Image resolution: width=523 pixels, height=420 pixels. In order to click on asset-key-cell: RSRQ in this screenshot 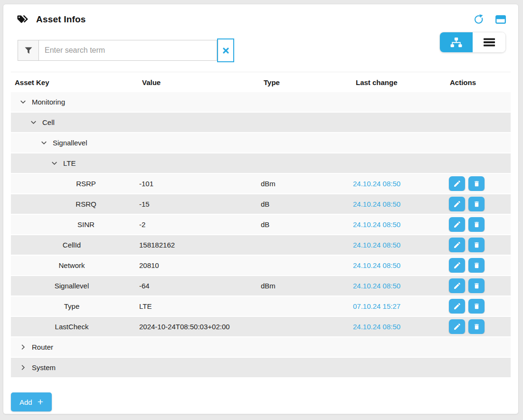, I will do `click(75, 204)`.